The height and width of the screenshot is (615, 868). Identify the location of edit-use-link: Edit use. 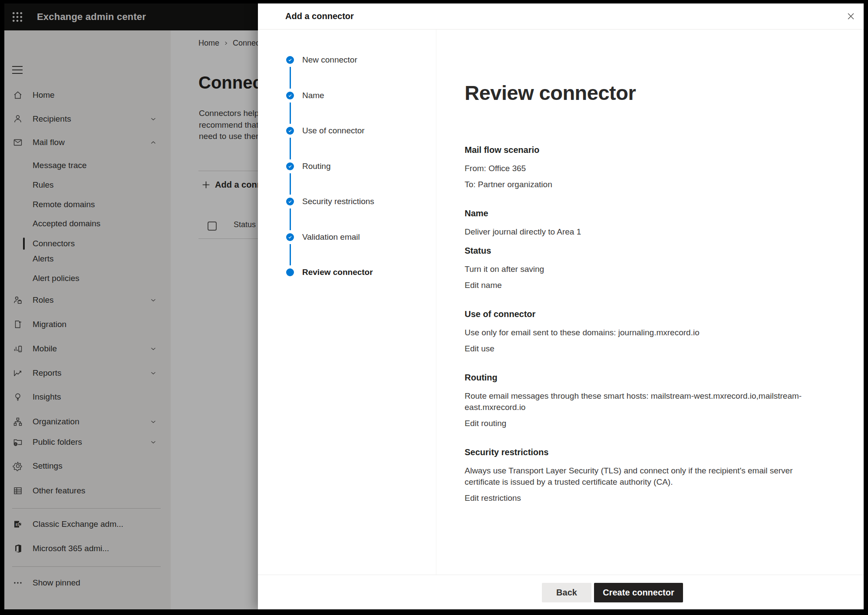
(479, 348).